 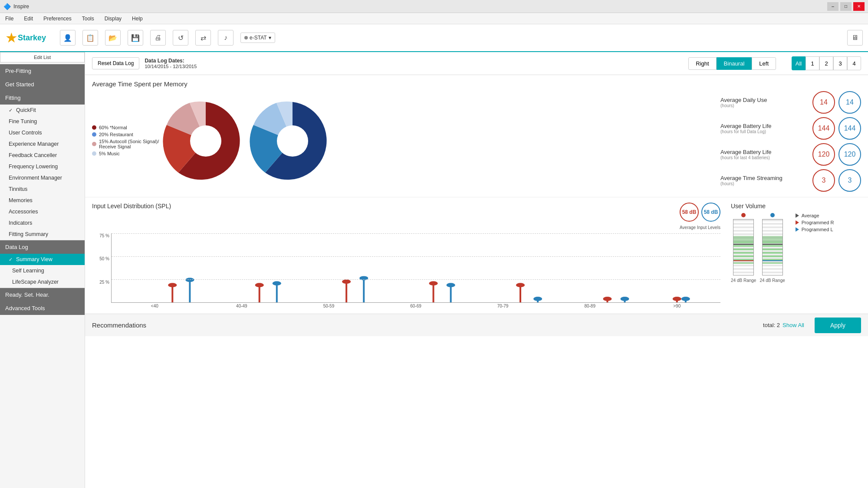 I want to click on edit-list-button: Edit List, so click(x=43, y=57).